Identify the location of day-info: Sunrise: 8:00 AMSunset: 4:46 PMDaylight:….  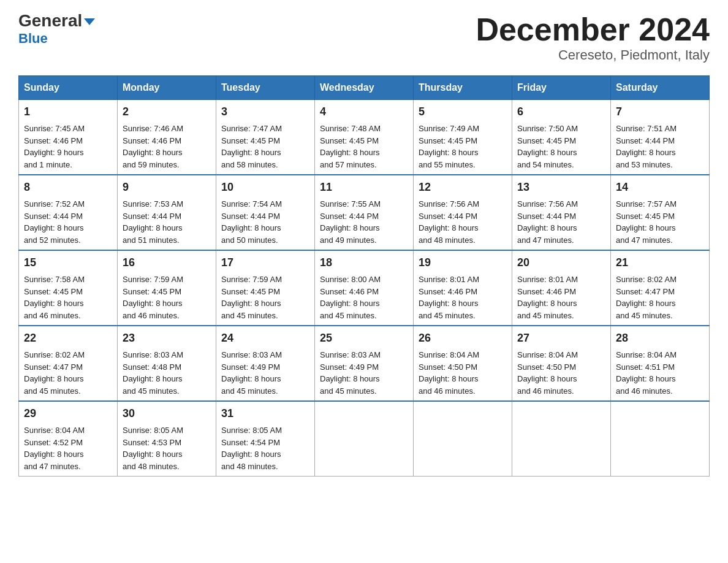
(364, 297).